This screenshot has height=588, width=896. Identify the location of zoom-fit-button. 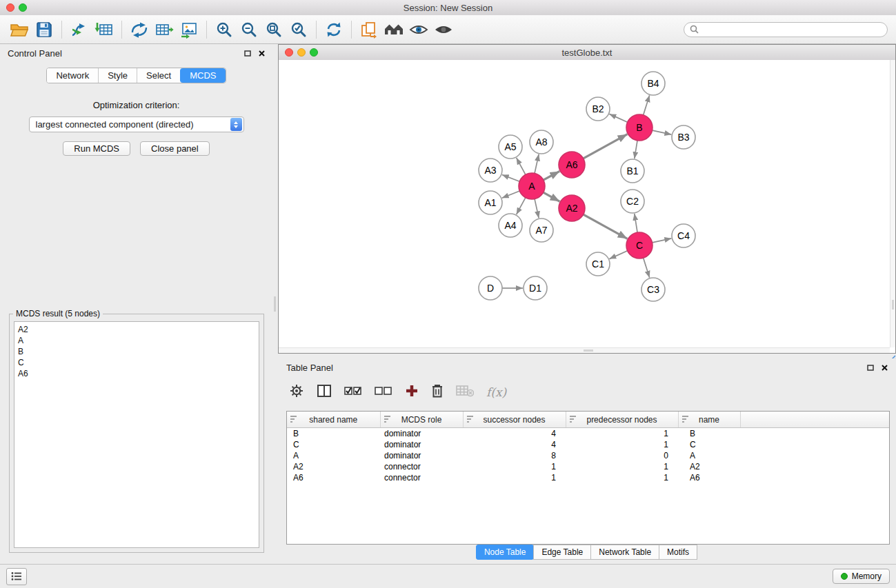
(274, 30).